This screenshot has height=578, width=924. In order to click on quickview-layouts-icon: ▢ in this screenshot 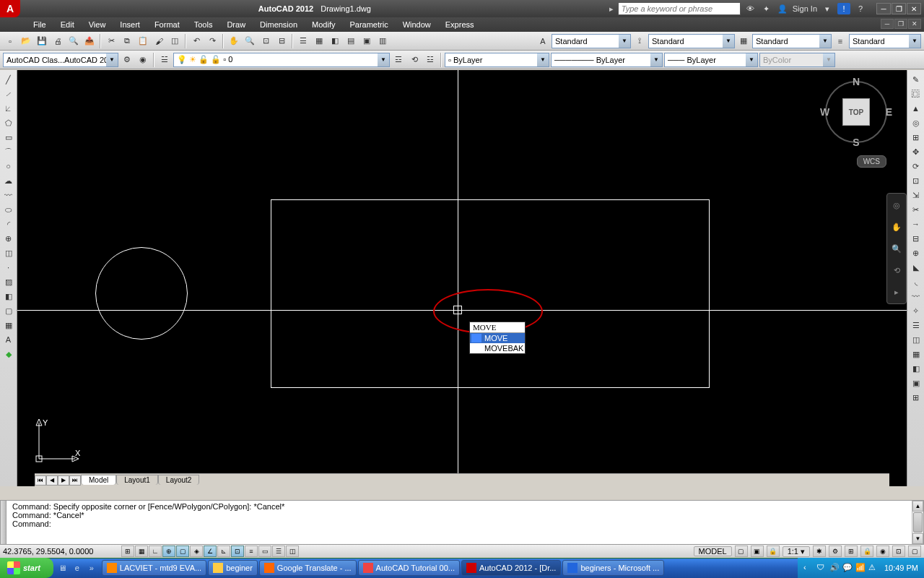, I will do `click(741, 551)`.